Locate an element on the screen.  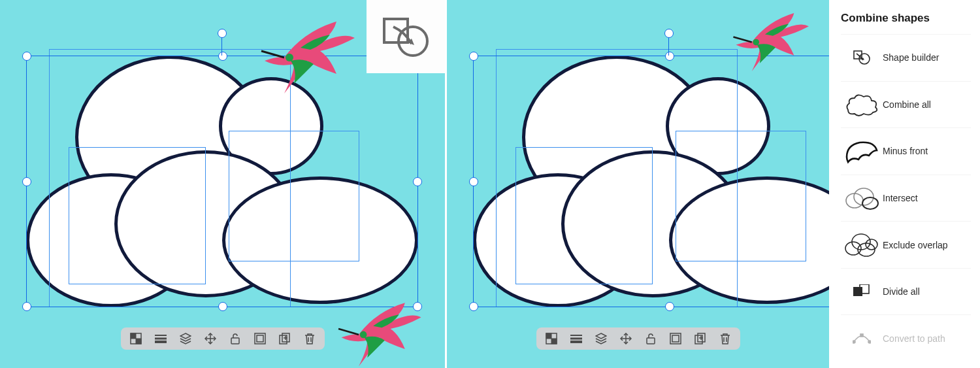
panel-item-label: Shape builder is located at coordinates (911, 58).